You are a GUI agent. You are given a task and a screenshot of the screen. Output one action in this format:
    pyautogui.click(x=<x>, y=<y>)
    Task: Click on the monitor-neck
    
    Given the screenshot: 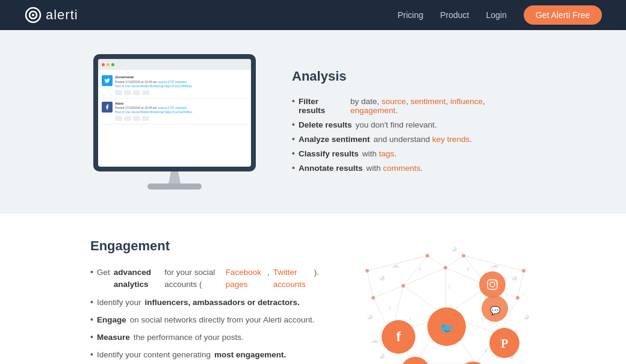 What is the action you would take?
    pyautogui.click(x=175, y=177)
    